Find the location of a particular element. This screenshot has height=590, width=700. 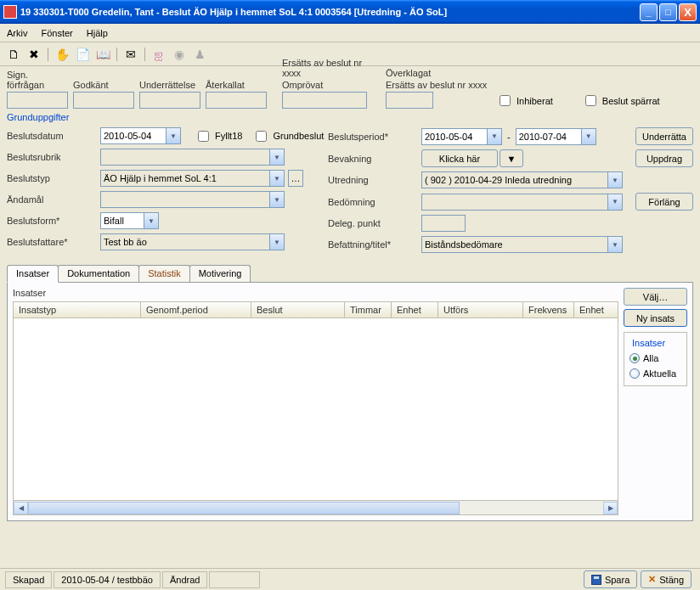

beslutsdatum-input is located at coordinates (133, 136).